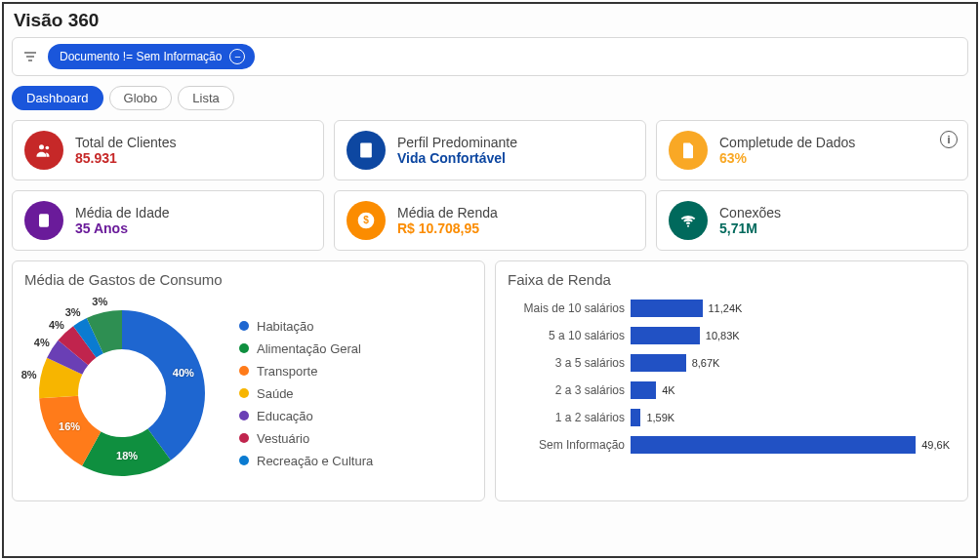  I want to click on filter-chip: Documento != Sem Informação −, so click(151, 57).